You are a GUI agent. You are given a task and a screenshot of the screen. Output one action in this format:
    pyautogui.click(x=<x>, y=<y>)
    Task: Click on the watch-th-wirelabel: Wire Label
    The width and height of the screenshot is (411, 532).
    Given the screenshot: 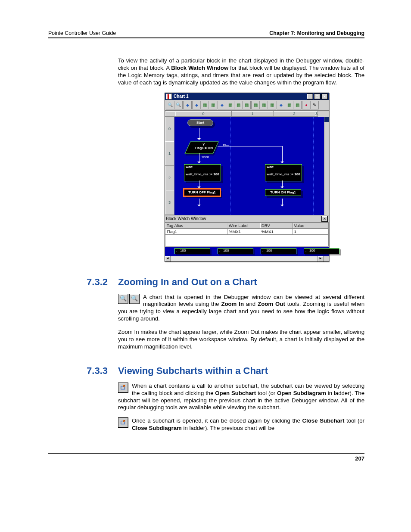 What is the action you would take?
    pyautogui.click(x=244, y=225)
    